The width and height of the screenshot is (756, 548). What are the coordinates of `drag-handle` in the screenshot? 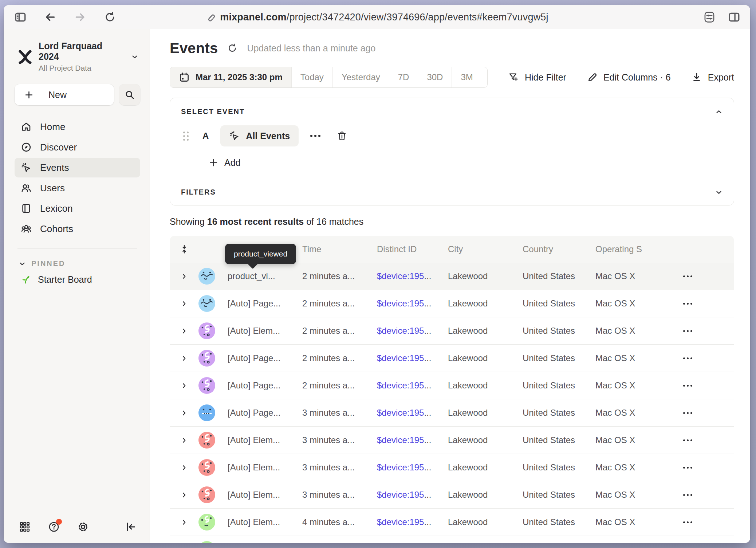 It's located at (186, 136).